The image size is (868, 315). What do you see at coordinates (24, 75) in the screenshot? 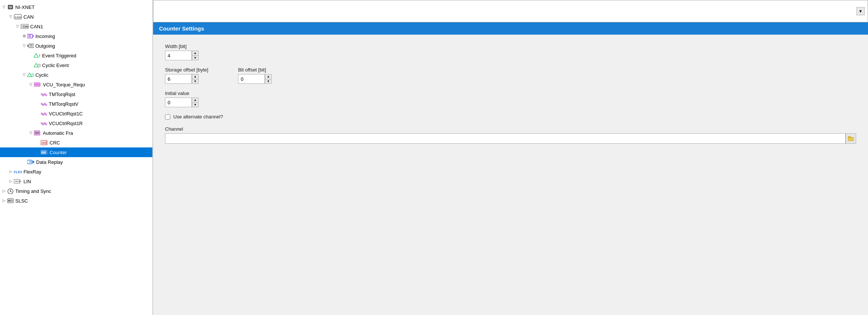
I see `expand-cyclic: ▽` at bounding box center [24, 75].